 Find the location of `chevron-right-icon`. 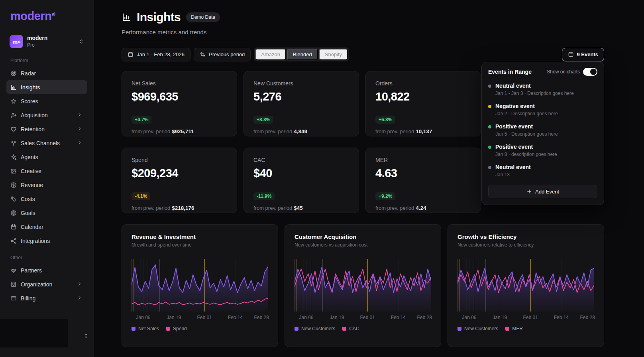

chevron-right-icon is located at coordinates (80, 143).